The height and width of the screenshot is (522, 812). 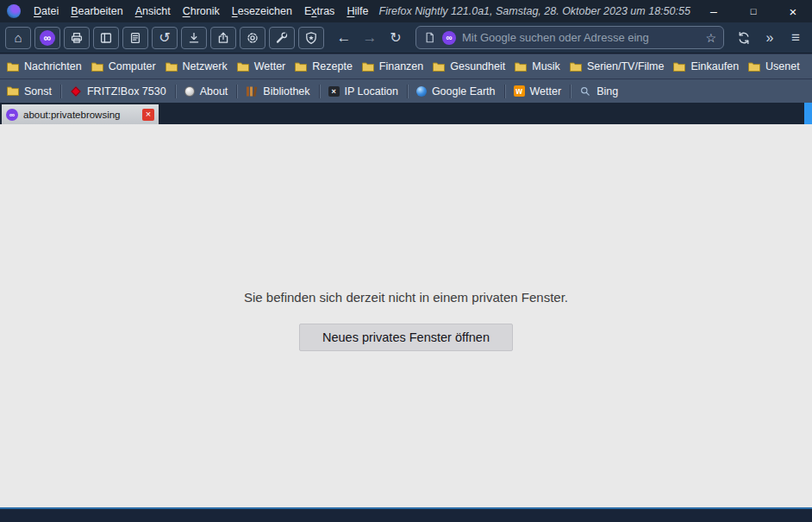 What do you see at coordinates (710, 38) in the screenshot?
I see `bookmark-star-icon: ☆` at bounding box center [710, 38].